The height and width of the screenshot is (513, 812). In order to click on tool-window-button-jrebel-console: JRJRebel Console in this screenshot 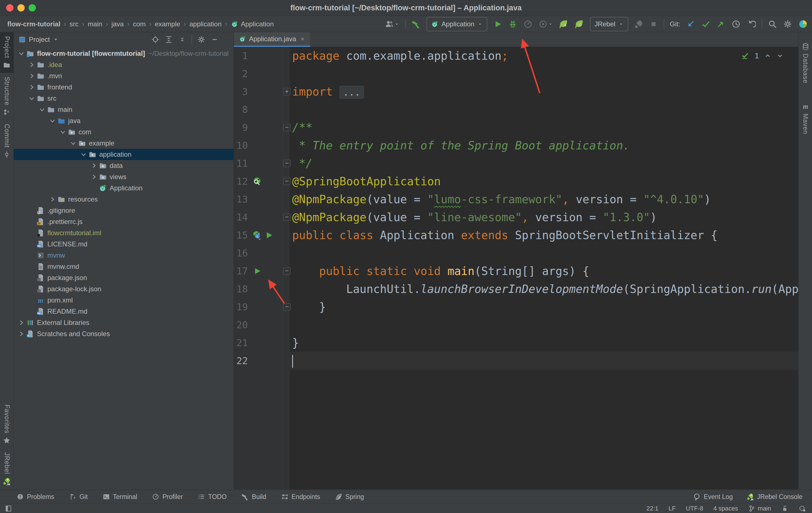, I will do `click(774, 497)`.